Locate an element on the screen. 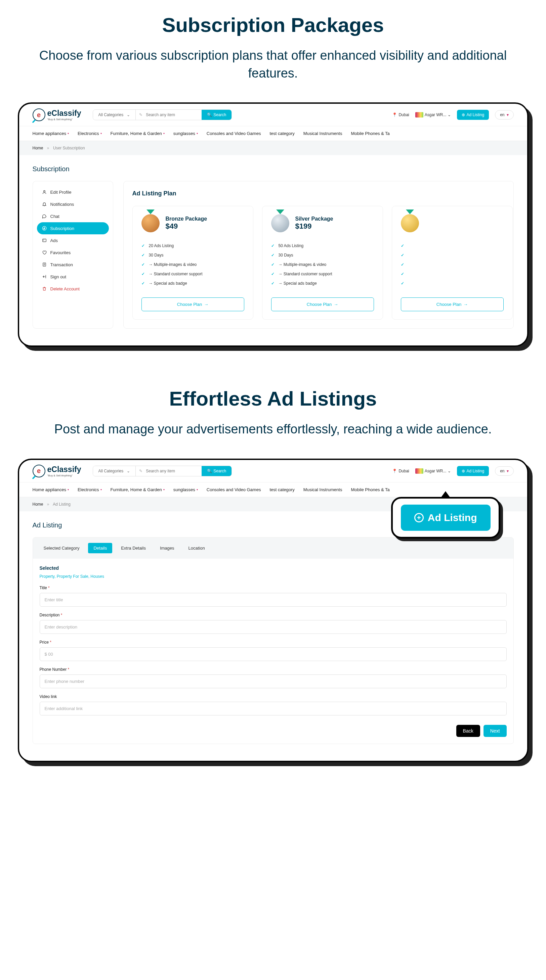  sidebar-item-favourites: Favourites is located at coordinates (73, 253).